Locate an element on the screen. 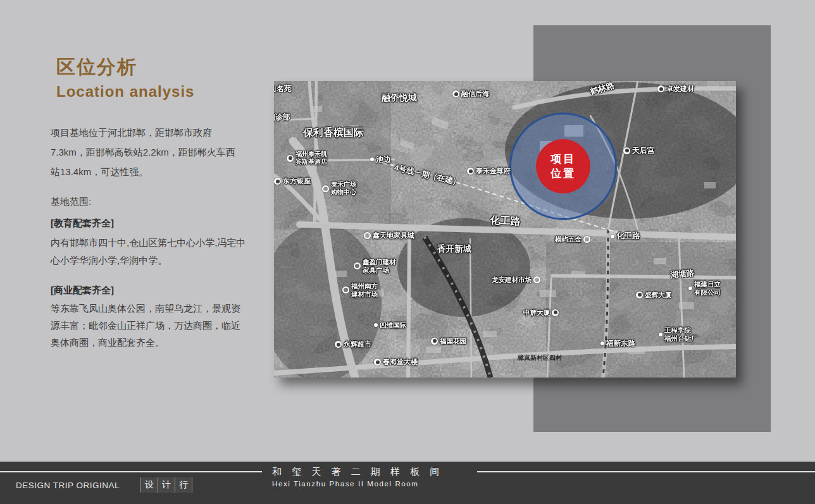 The width and height of the screenshot is (815, 504). map-label: 福州南方 建材市场 is located at coordinates (360, 290).